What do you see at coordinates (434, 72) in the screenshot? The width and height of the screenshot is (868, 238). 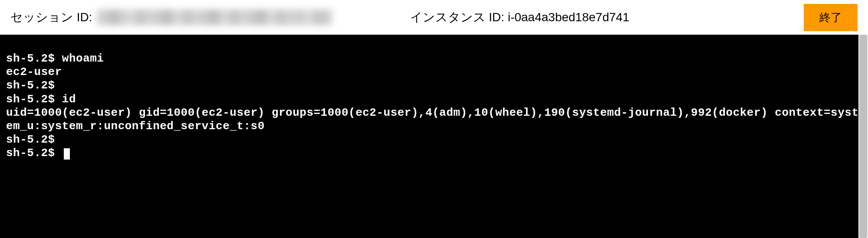 I see `terminal-line: ec2-user` at bounding box center [434, 72].